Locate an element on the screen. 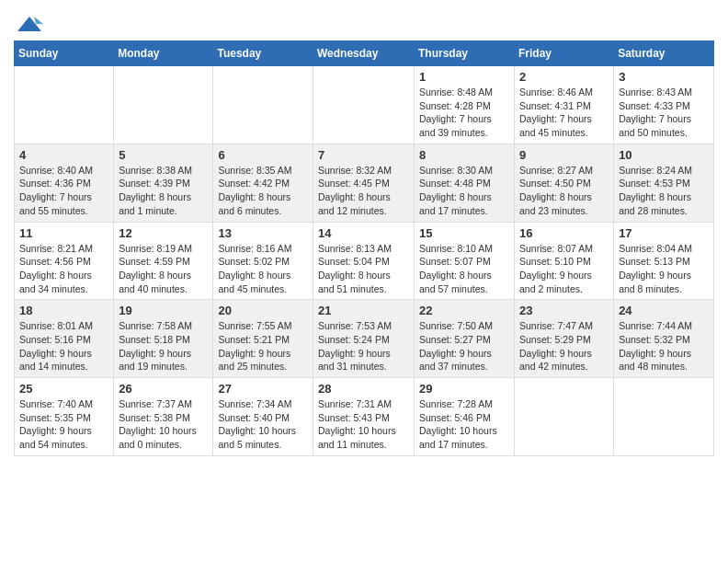 This screenshot has height=563, width=728. weekday-header-thursday: Thursday is located at coordinates (465, 53).